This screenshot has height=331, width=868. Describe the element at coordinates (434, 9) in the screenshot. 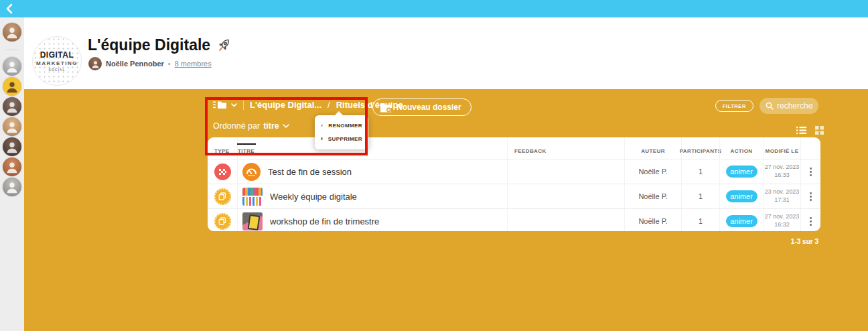

I see `top-bar` at that location.